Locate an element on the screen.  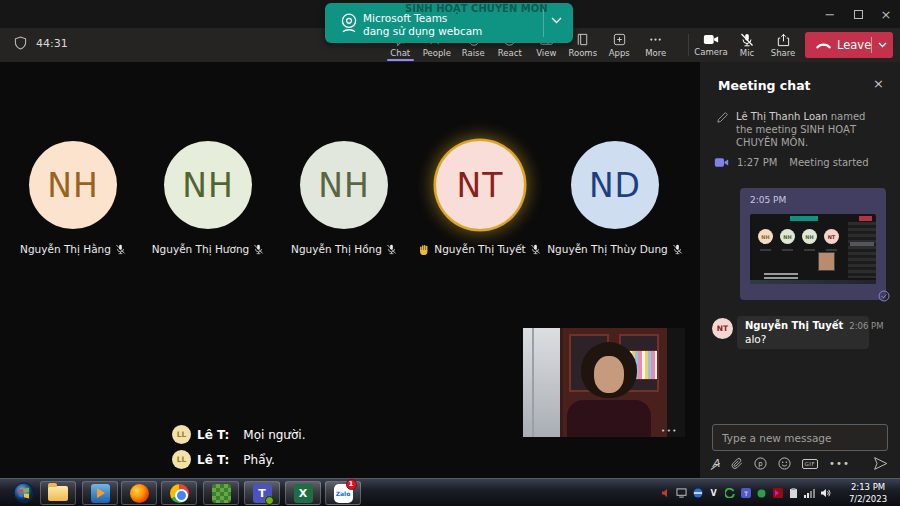
thumb-self-video is located at coordinates (826, 262).